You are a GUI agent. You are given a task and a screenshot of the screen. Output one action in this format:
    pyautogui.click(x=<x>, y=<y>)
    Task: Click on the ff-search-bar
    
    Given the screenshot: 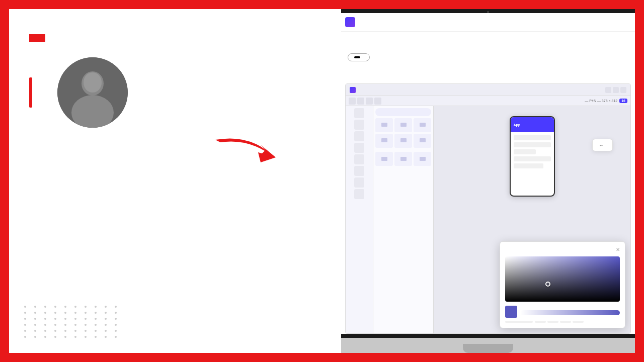 What is the action you would take?
    pyautogui.click(x=404, y=112)
    